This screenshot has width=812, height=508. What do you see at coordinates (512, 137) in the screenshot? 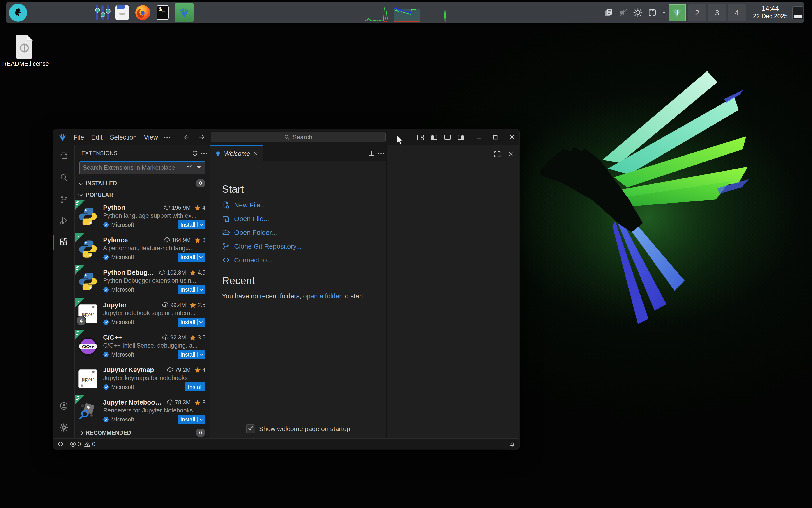
I see `close-button` at bounding box center [512, 137].